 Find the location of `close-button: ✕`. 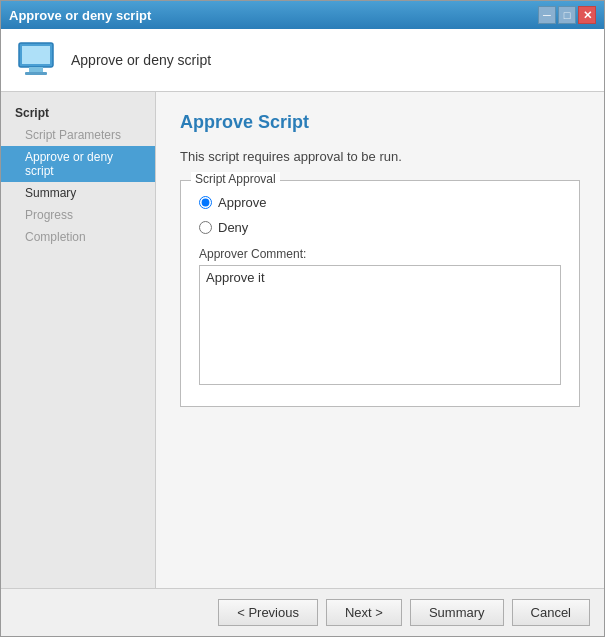

close-button: ✕ is located at coordinates (587, 15).